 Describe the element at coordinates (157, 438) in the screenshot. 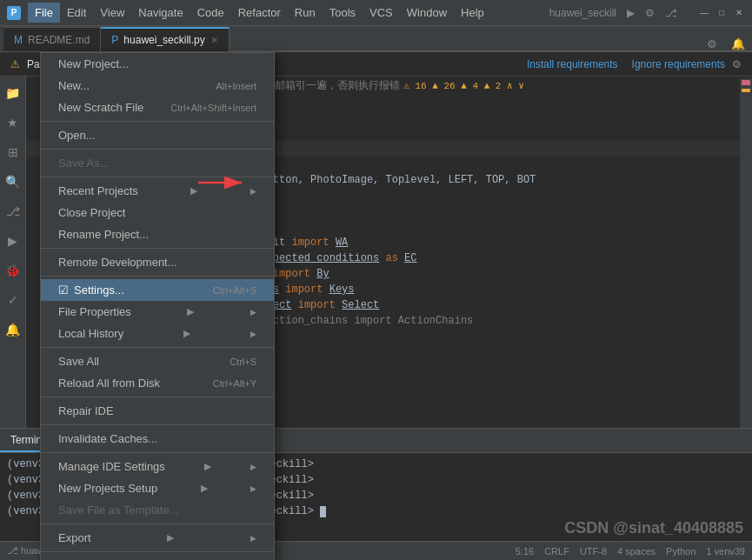

I see `menu-invalidate: Invalidate Caches...` at that location.